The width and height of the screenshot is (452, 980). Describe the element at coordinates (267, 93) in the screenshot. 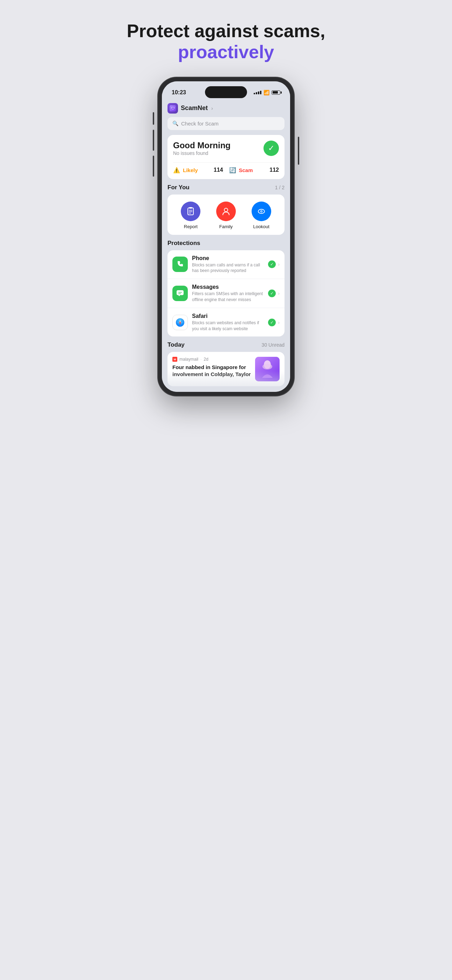

I see `status-icons: 📶` at that location.